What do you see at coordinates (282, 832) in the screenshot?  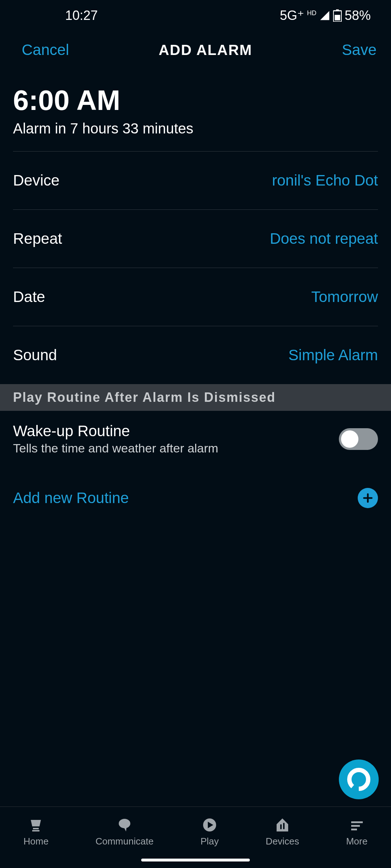 I see `nav-devices: Devices` at bounding box center [282, 832].